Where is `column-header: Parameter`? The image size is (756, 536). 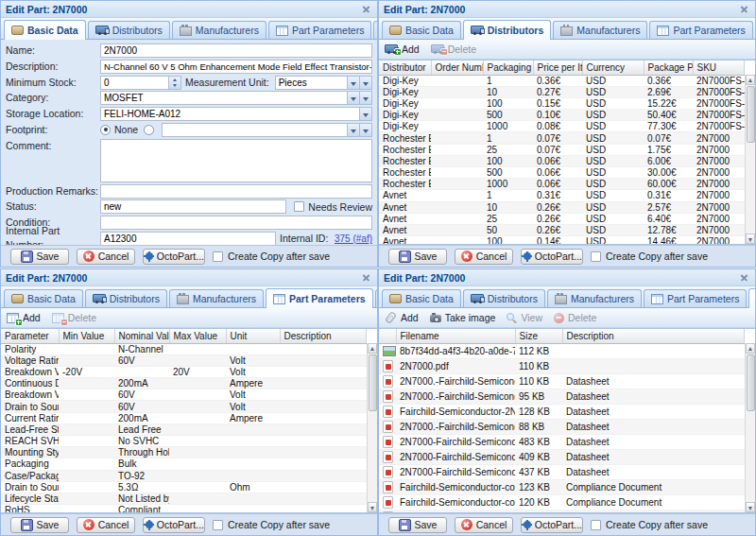
column-header: Parameter is located at coordinates (30, 337).